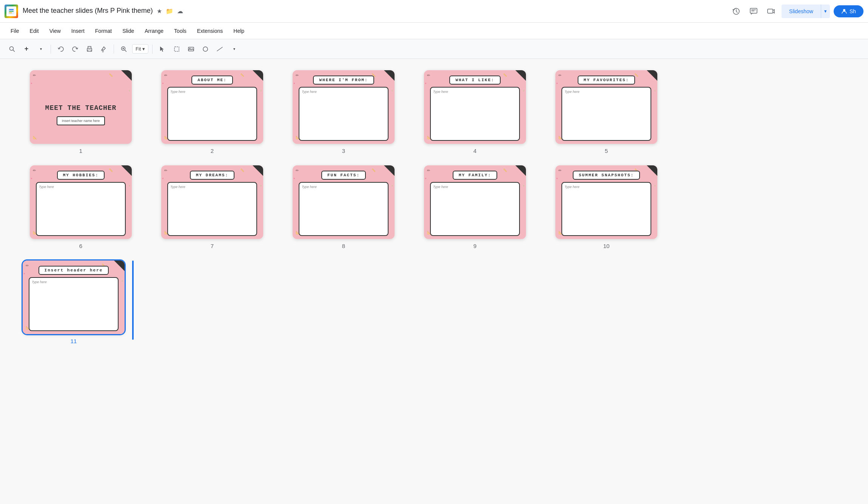  What do you see at coordinates (344, 80) in the screenshot?
I see `slide-title-banner: WHERE I'M FROM:` at bounding box center [344, 80].